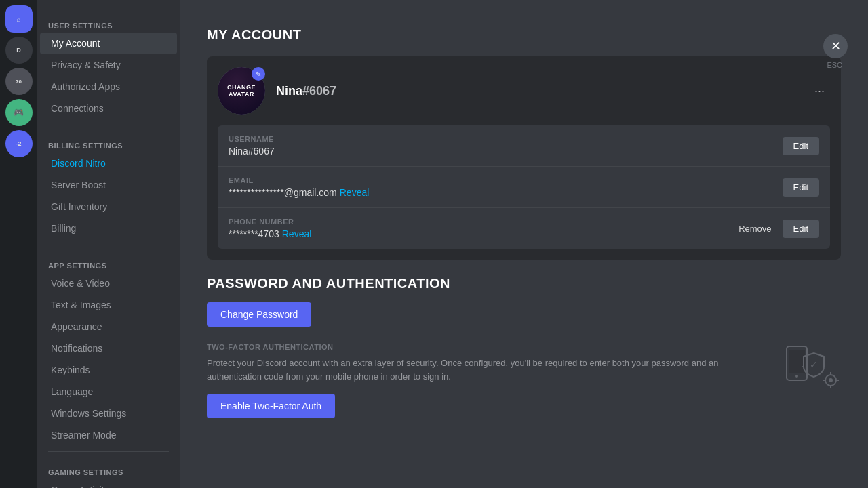 This screenshot has width=868, height=488. Describe the element at coordinates (481, 228) in the screenshot. I see `phone-field-info: PHONE NUMBER ********4703Reveal` at that location.